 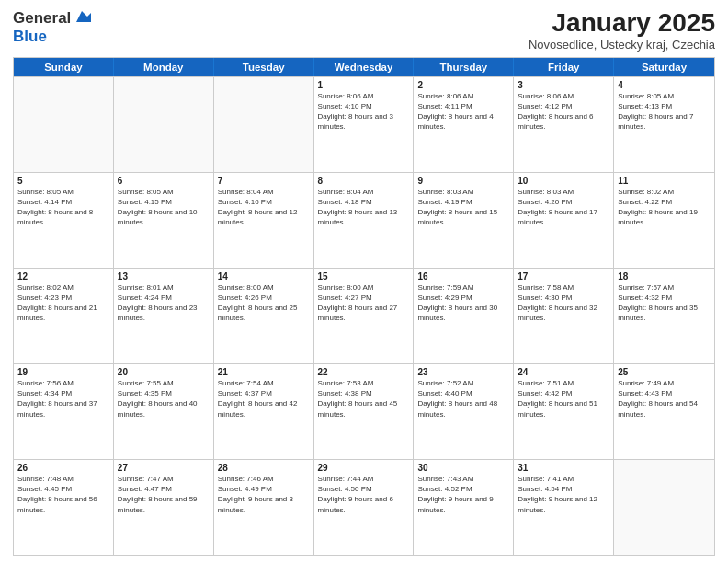 I want to click on calendar-header-row: SundayMondayTuesdayWednesdayThursdayFrid…, so click(x=364, y=67).